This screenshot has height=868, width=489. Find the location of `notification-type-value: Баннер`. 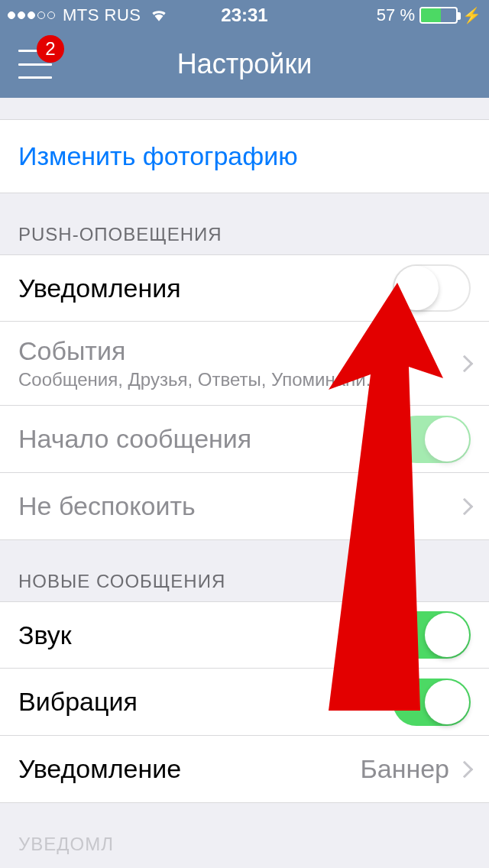

notification-type-value: Баннер is located at coordinates (405, 769).